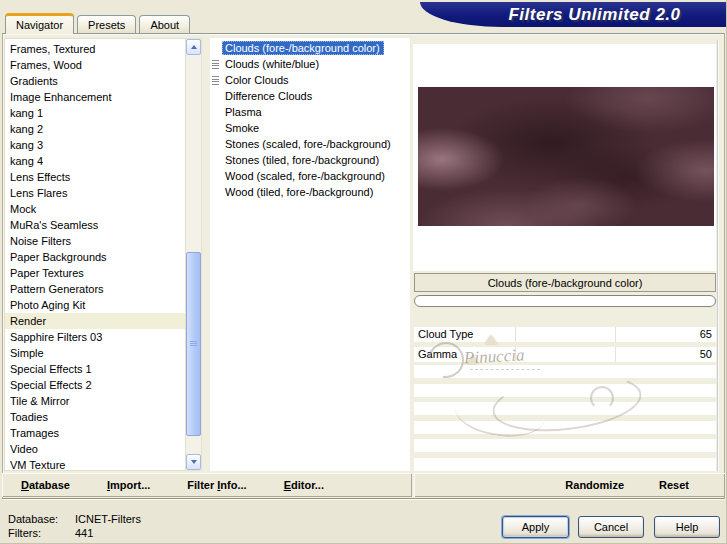  What do you see at coordinates (95, 321) in the screenshot?
I see `category-item: Render` at bounding box center [95, 321].